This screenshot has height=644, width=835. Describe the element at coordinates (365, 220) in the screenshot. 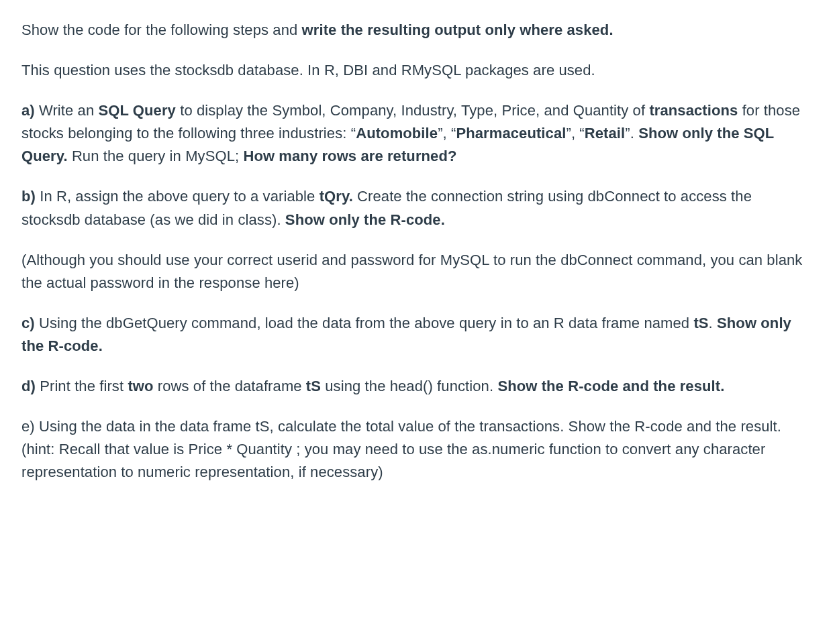

I see `text-bold: Show only the R-code.` at that location.